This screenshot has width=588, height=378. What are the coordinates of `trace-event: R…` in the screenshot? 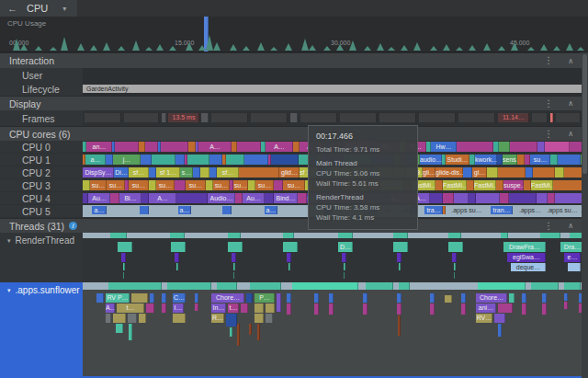 It's located at (218, 318).